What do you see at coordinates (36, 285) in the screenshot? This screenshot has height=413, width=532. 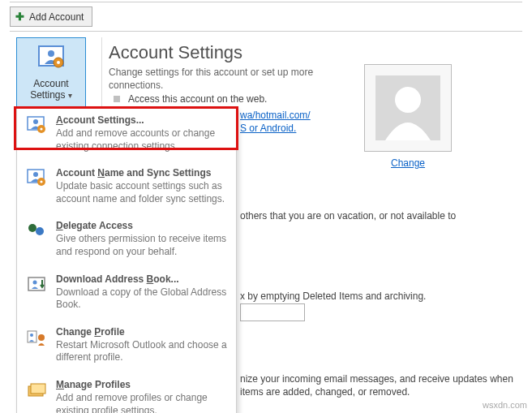 I see `address-book-icon` at bounding box center [36, 285].